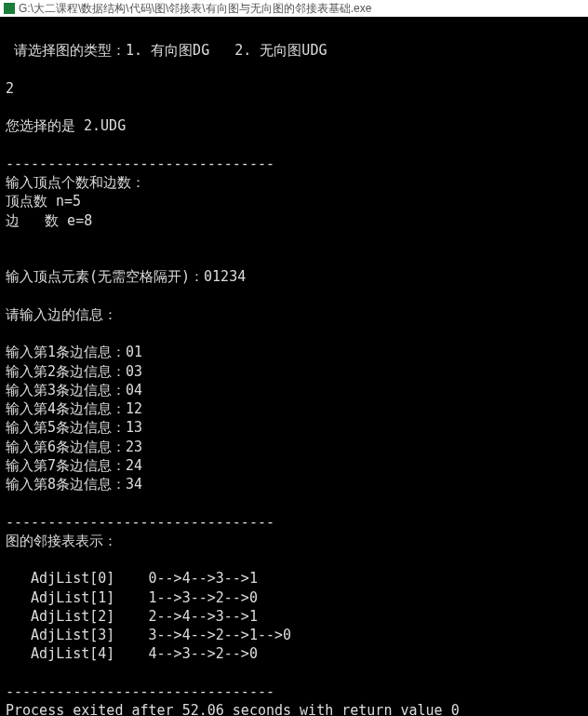  I want to click on adj-list-row: AdjList[3] 3-->4-->2-->1-->0, so click(149, 635).